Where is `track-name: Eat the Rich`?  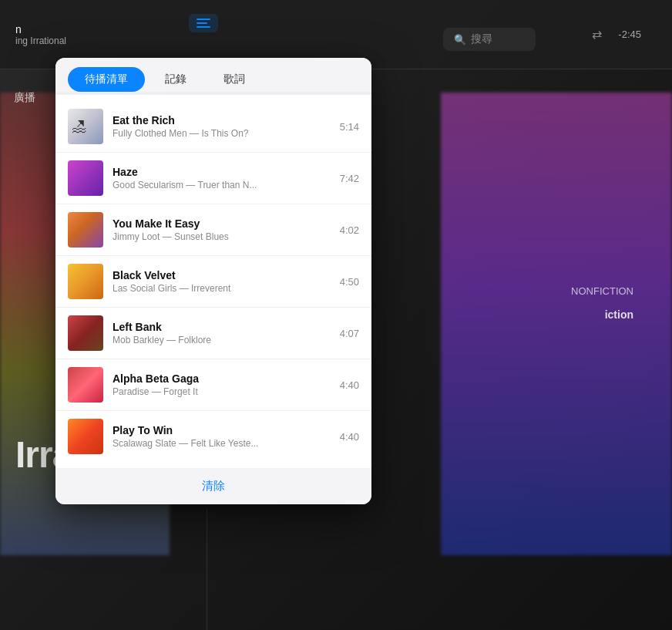
track-name: Eat the Rich is located at coordinates (219, 120).